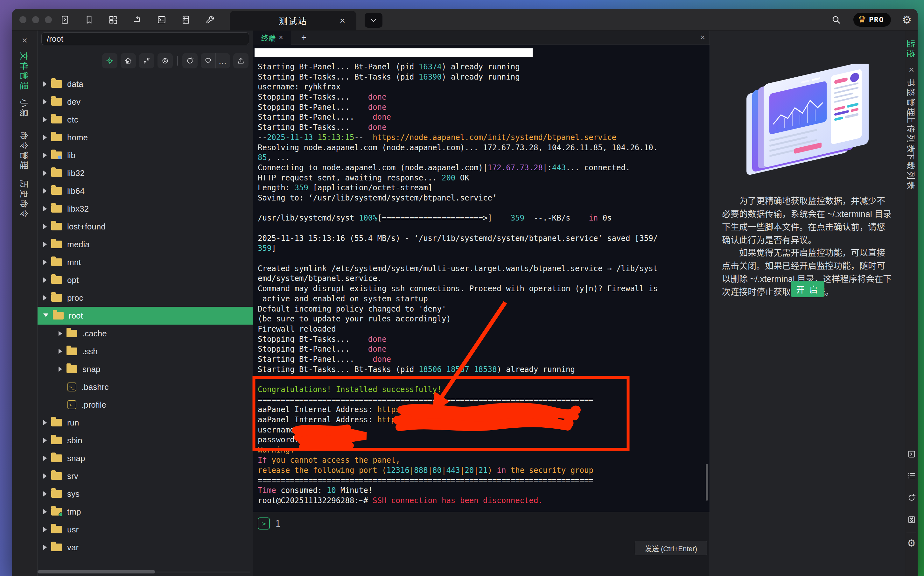  I want to click on send-button: 发送 (Ctrl+Enter), so click(671, 548).